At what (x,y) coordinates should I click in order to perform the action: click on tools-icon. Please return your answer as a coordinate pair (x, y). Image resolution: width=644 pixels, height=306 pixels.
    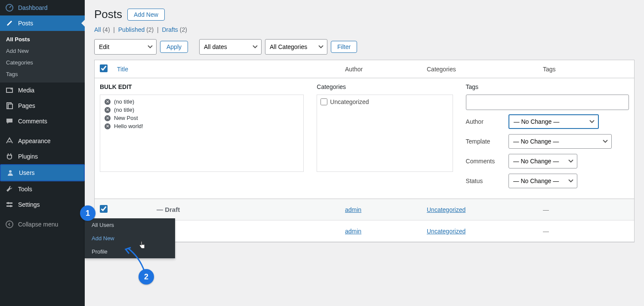
    Looking at the image, I should click on (9, 189).